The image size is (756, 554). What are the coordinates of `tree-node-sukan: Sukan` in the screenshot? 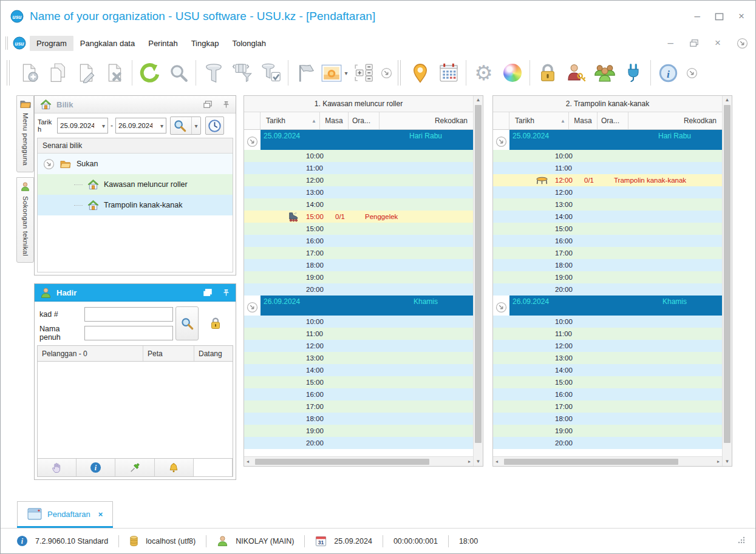 It's located at (135, 164).